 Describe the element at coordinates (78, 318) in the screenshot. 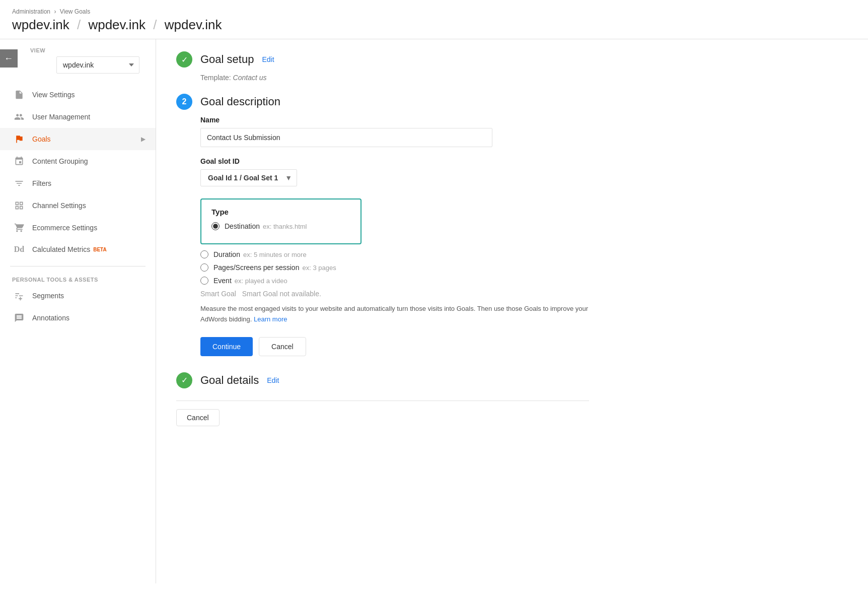

I see `sidebar-item-annotations: Annotations` at that location.